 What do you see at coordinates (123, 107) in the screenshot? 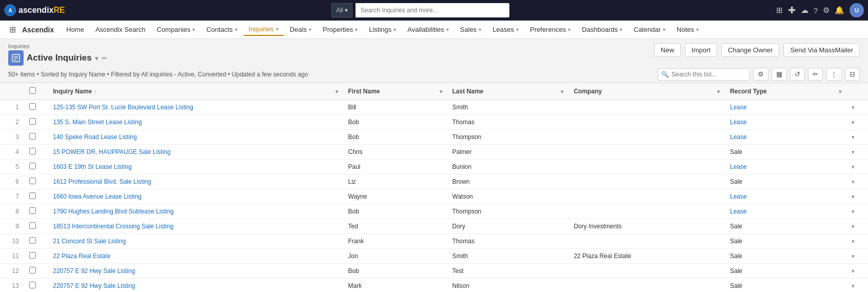
I see `inquiry-name-link: 125-135 SW Port St. Lucie Boulevard Leas…` at bounding box center [123, 107].